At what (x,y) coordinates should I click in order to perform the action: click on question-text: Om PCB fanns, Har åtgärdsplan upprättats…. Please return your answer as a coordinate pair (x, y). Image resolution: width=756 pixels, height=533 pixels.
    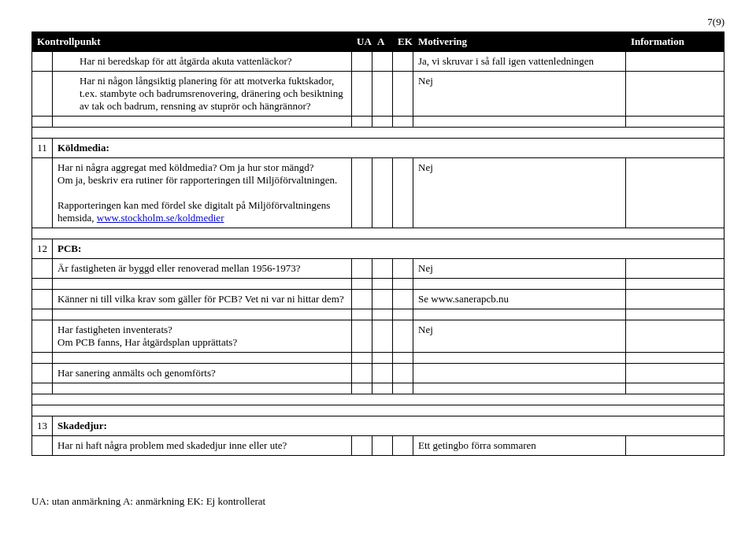
    Looking at the image, I should click on (202, 342).